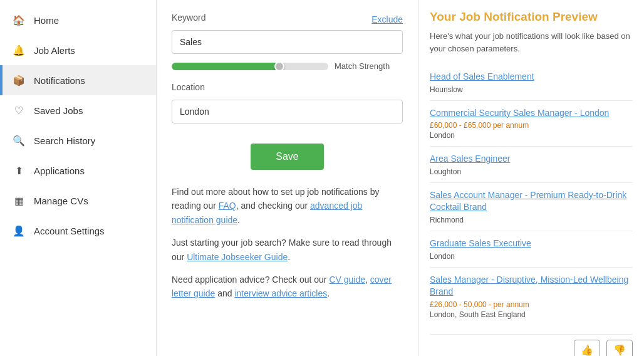 This screenshot has height=356, width=644. Describe the element at coordinates (531, 90) in the screenshot. I see `job-location-0: Hounslow` at that location.